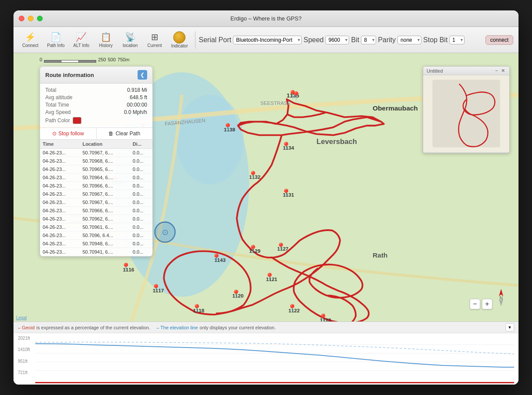 This screenshot has width=532, height=395. I want to click on zoom-controls: − +, so click(481, 304).